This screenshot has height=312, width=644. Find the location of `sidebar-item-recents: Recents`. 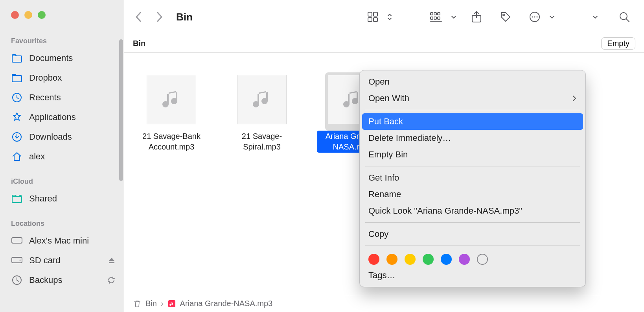

sidebar-item-recents: Recents is located at coordinates (62, 98).